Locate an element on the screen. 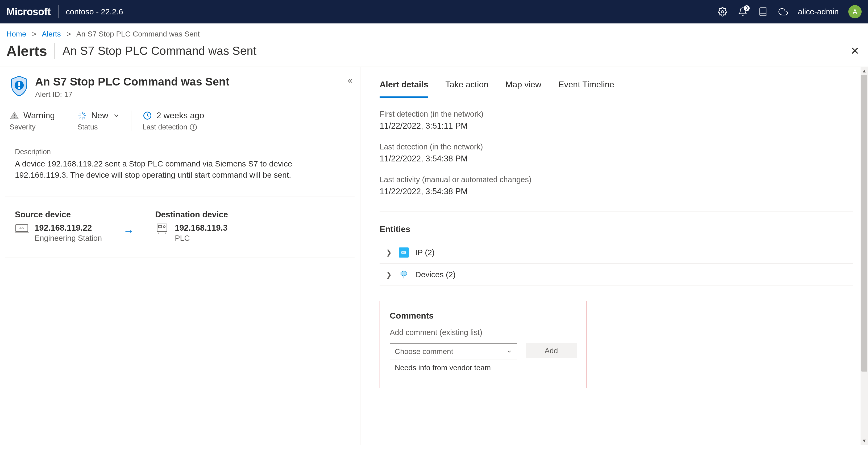 This screenshot has width=868, height=452. entity-ip-row: ❯ IP (2) is located at coordinates (617, 253).